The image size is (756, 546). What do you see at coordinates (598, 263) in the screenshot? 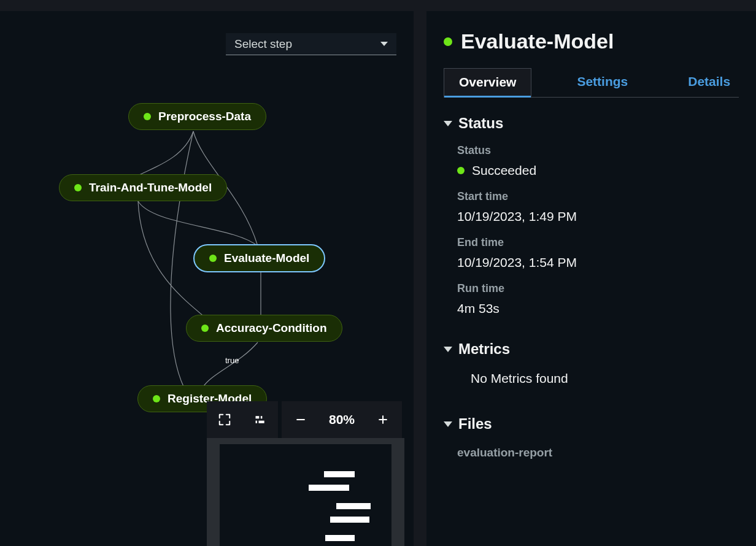
I see `end-time-value: 10/19/2023, 1:54 PM` at bounding box center [598, 263].